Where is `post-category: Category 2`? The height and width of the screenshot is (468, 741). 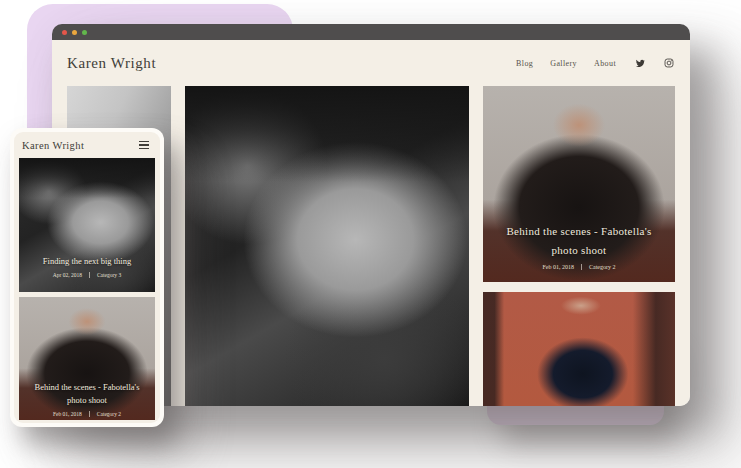
post-category: Category 2 is located at coordinates (602, 267).